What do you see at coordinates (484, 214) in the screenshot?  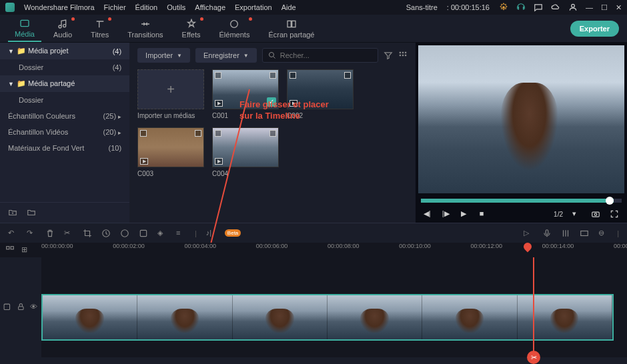 I see `stop-icon: ■` at bounding box center [484, 214].